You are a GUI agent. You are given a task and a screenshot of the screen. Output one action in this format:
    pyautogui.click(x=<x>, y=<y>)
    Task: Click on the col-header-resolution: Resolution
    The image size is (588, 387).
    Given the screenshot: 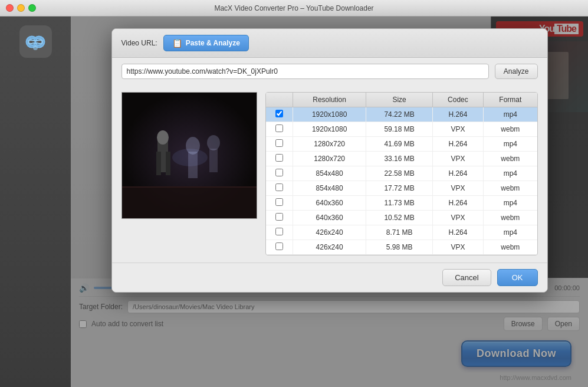 What is the action you would take?
    pyautogui.click(x=329, y=100)
    